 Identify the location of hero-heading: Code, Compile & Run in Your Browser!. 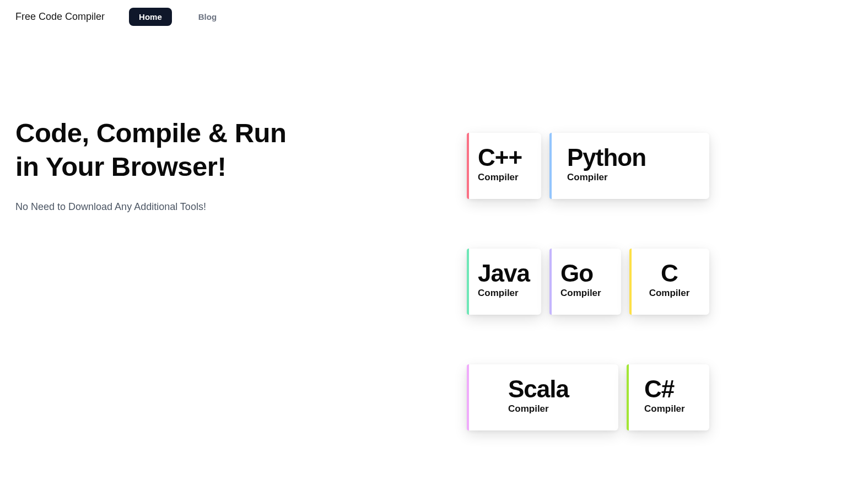
(230, 150).